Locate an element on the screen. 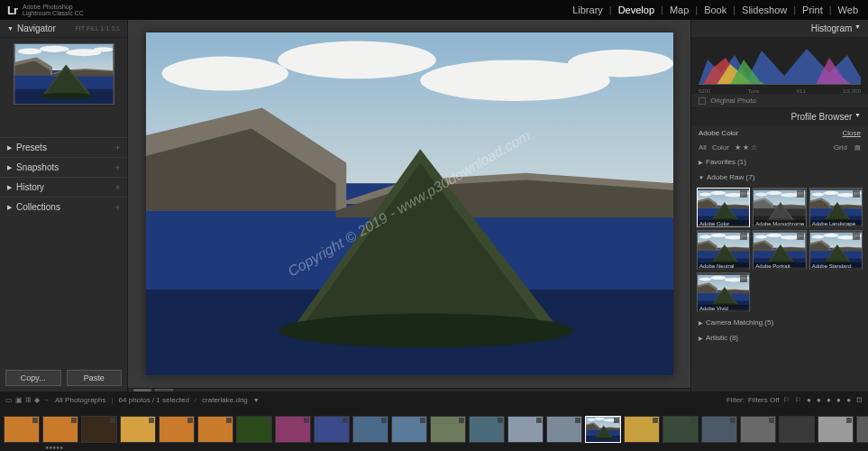 The width and height of the screenshot is (868, 451). copy-button: Copy... is located at coordinates (33, 378).